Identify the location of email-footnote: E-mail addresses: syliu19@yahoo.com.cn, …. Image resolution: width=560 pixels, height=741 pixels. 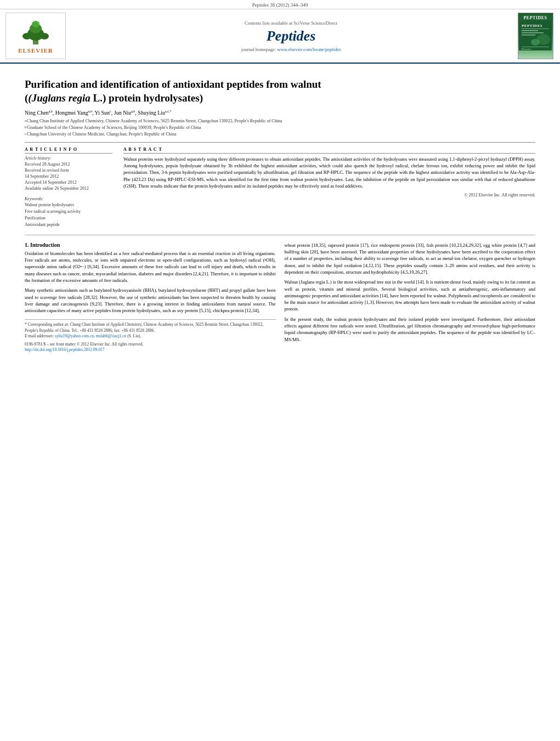
(150, 337).